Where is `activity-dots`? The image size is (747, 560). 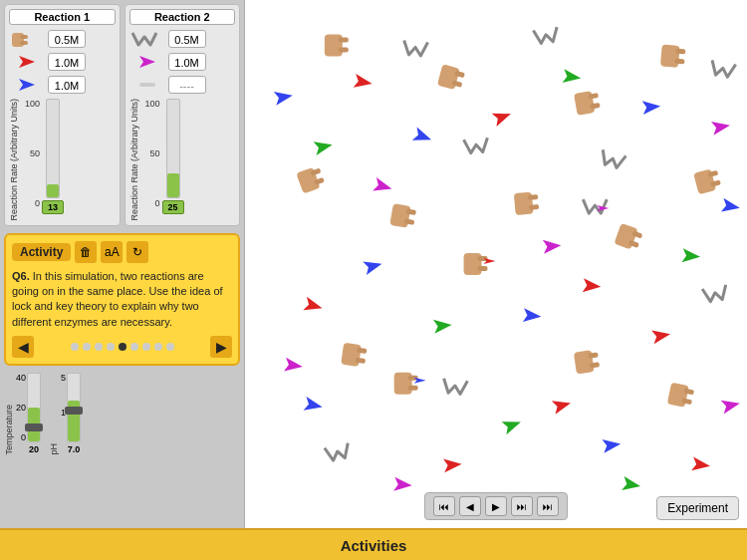
activity-dots is located at coordinates (123, 347).